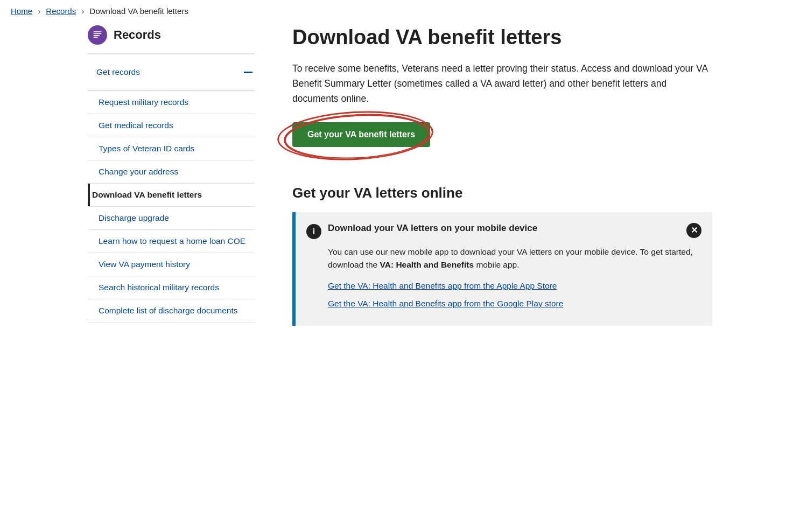  Describe the element at coordinates (504, 278) in the screenshot. I see `info-box-body: You can use our new mobile app to downlo…` at that location.